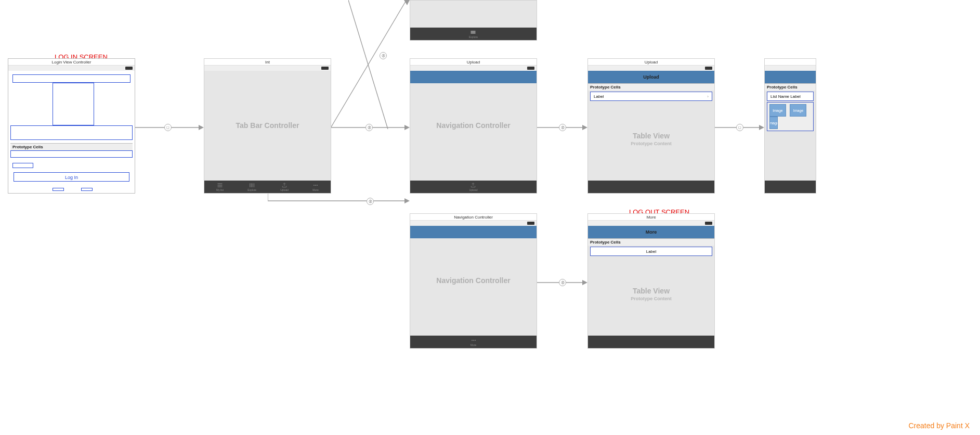  I want to click on scene-list-detail-clip: Prototype Cells List Name Label Image Im…, so click(790, 126).